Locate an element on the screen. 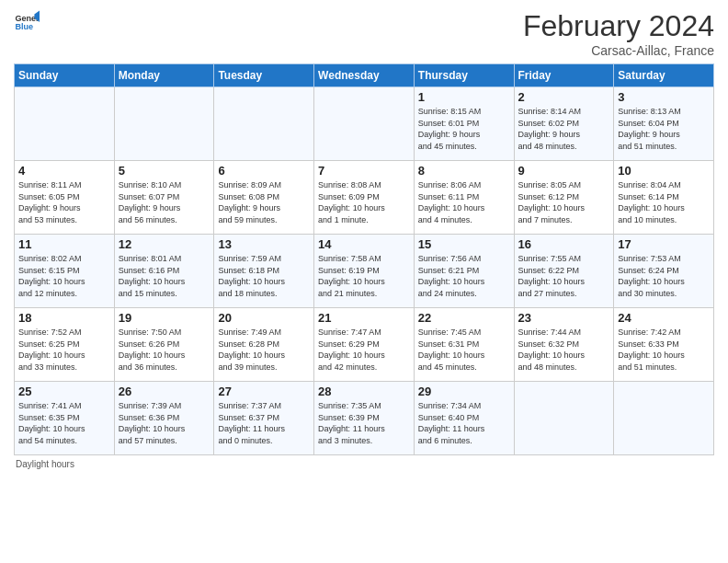 This screenshot has height=563, width=728. day-number: 24 is located at coordinates (664, 318).